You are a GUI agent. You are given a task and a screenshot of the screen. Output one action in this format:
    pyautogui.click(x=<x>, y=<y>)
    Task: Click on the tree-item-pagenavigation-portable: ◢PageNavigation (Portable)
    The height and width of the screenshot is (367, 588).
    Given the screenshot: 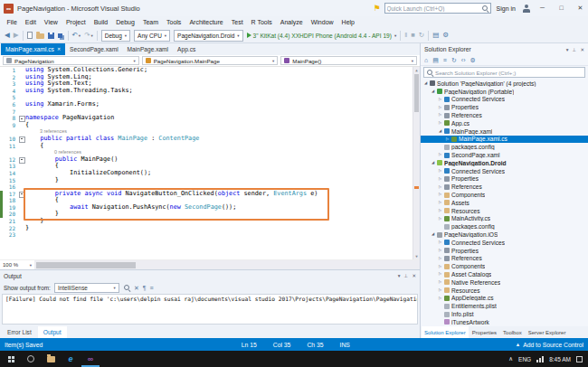 What is the action you would take?
    pyautogui.click(x=505, y=92)
    